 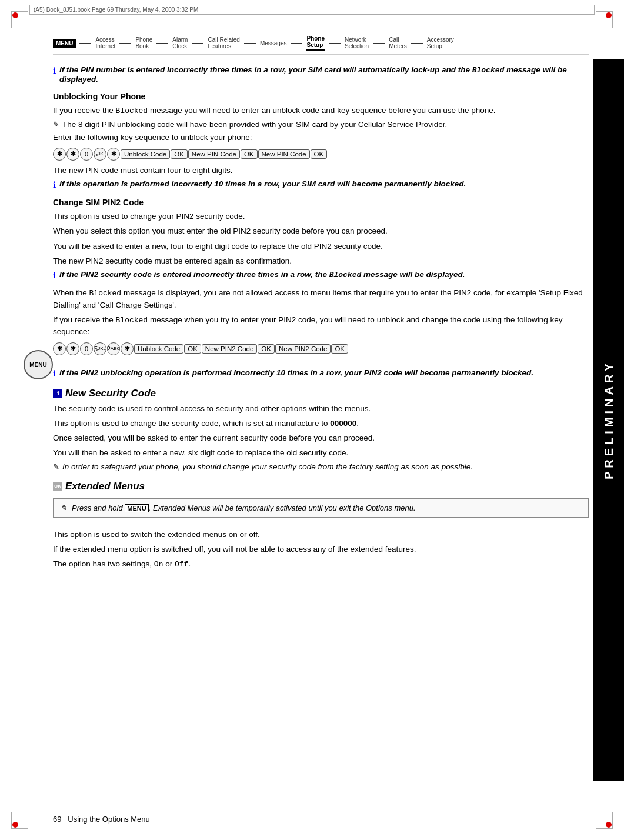 I want to click on change-pin2-para2: When you select this option you must ent…, so click(x=321, y=231).